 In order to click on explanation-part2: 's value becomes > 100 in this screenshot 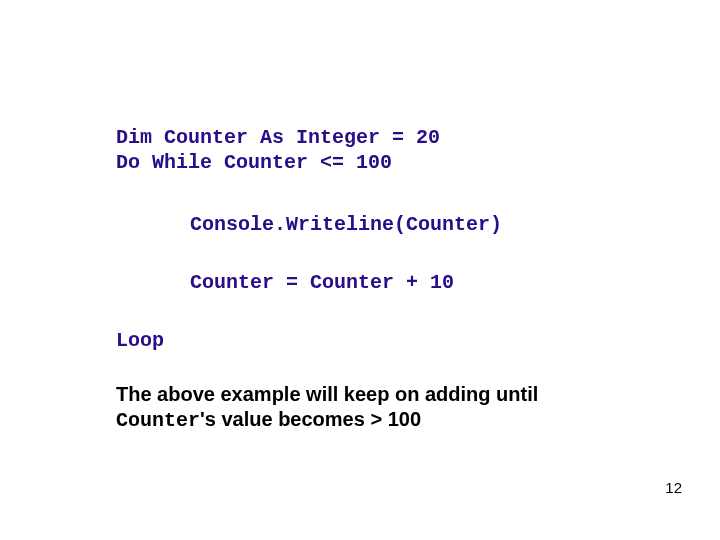, I will do `click(310, 419)`.